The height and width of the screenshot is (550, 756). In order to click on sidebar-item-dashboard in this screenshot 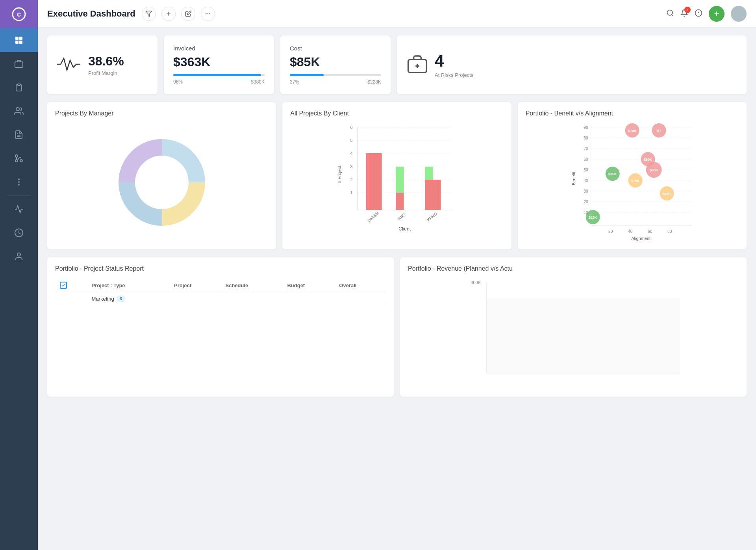, I will do `click(19, 40)`.